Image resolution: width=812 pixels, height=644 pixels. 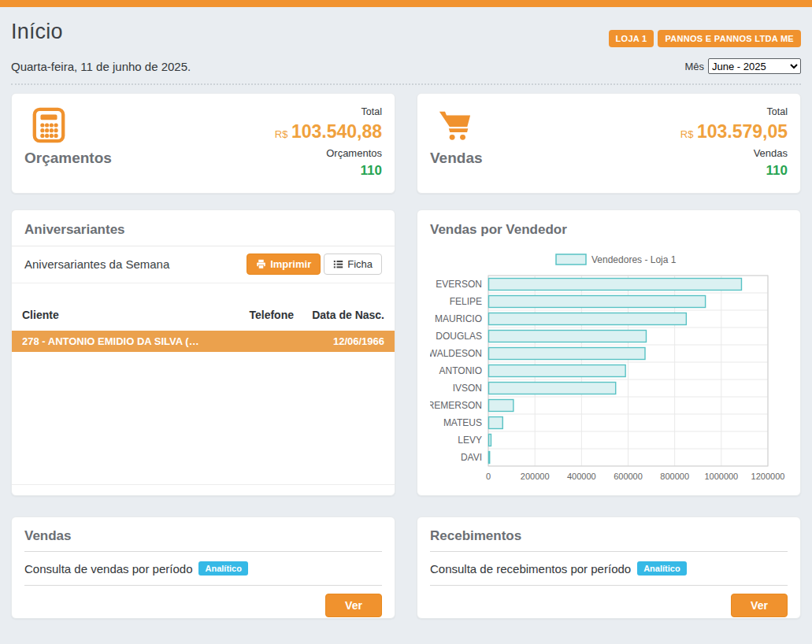 What do you see at coordinates (113, 342) in the screenshot?
I see `row-cliente: 278 - ANTONIO EMIDIO DA SILVA (PALE...` at bounding box center [113, 342].